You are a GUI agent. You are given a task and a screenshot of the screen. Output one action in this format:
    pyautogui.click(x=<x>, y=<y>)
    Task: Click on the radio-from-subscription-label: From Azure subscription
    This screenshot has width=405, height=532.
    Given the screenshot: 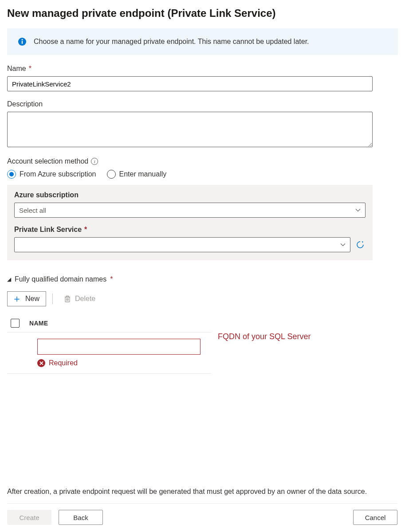 What is the action you would take?
    pyautogui.click(x=58, y=174)
    